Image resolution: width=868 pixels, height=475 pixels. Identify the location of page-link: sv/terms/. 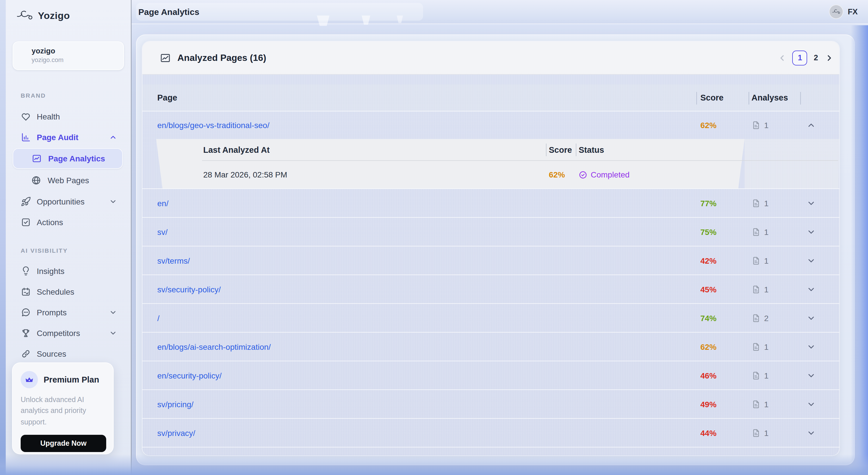
(174, 260).